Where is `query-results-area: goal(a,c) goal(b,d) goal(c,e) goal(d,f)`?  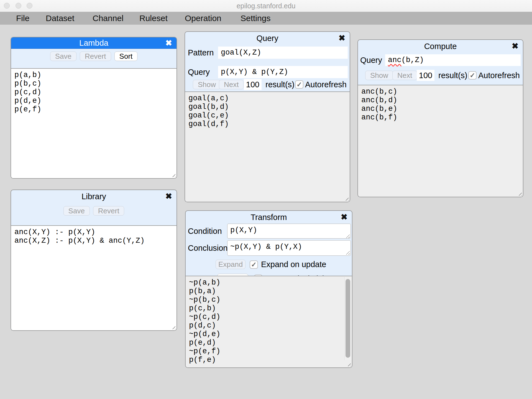 query-results-area: goal(a,c) goal(b,d) goal(c,e) goal(d,f) is located at coordinates (267, 147).